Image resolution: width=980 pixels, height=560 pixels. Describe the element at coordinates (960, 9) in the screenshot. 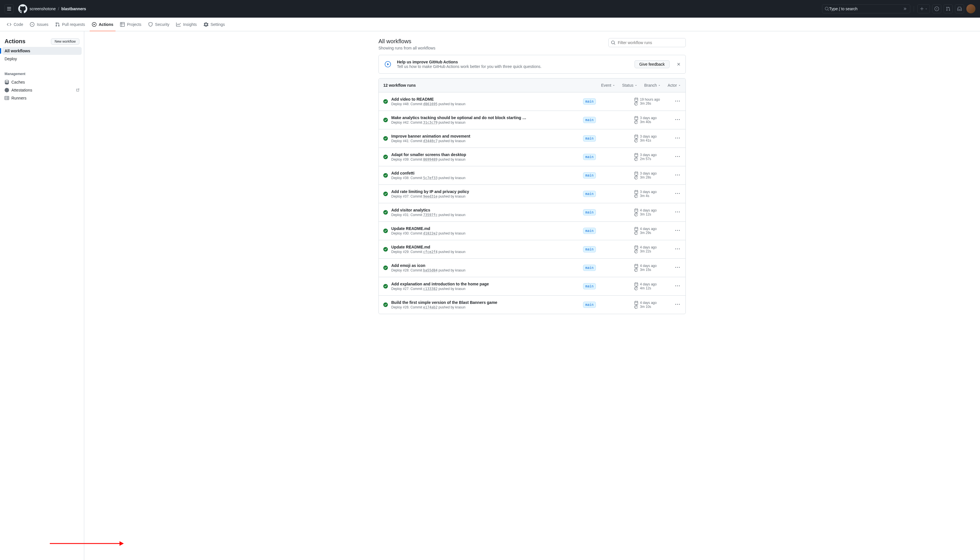

I see `notifications-button` at that location.